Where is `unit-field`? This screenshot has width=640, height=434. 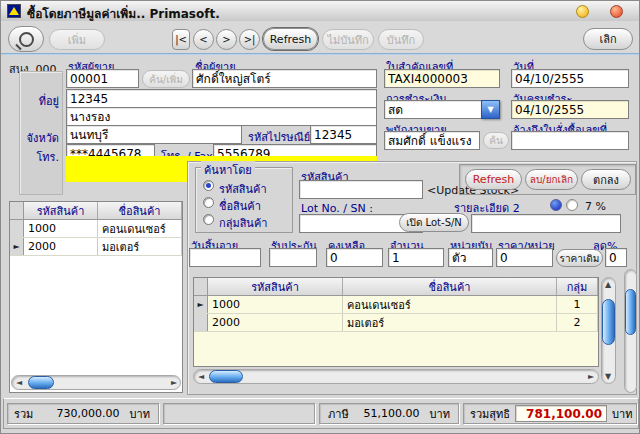
unit-field is located at coordinates (470, 258).